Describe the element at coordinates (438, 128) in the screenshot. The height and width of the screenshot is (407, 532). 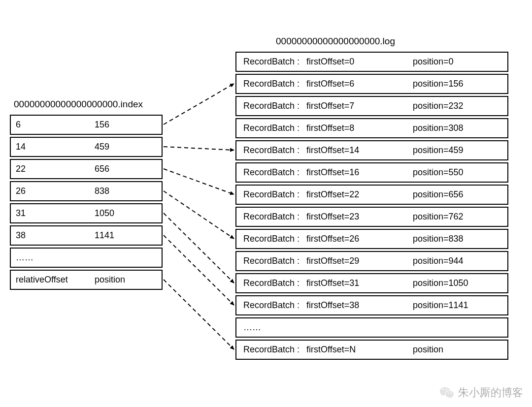
I see `log-position: position=308` at that location.